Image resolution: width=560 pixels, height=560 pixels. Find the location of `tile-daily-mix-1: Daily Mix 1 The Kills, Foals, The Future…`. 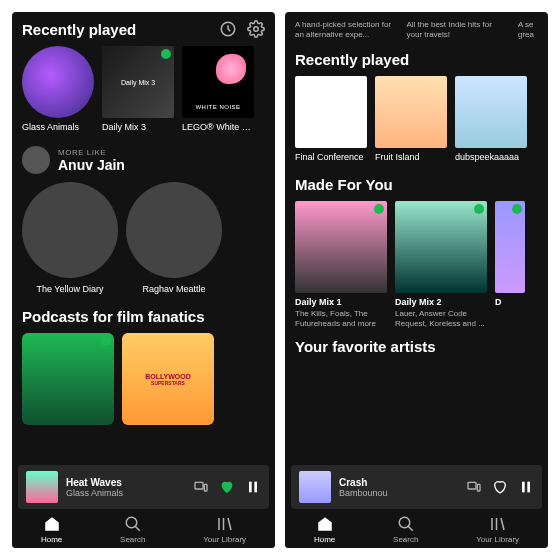

tile-daily-mix-1: Daily Mix 1 The Kills, Foals, The Future… is located at coordinates (341, 264).